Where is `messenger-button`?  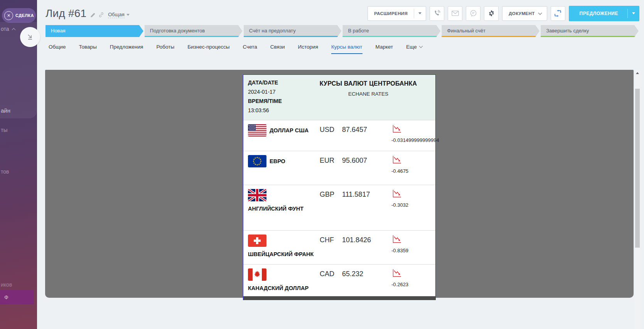
messenger-button is located at coordinates (473, 13).